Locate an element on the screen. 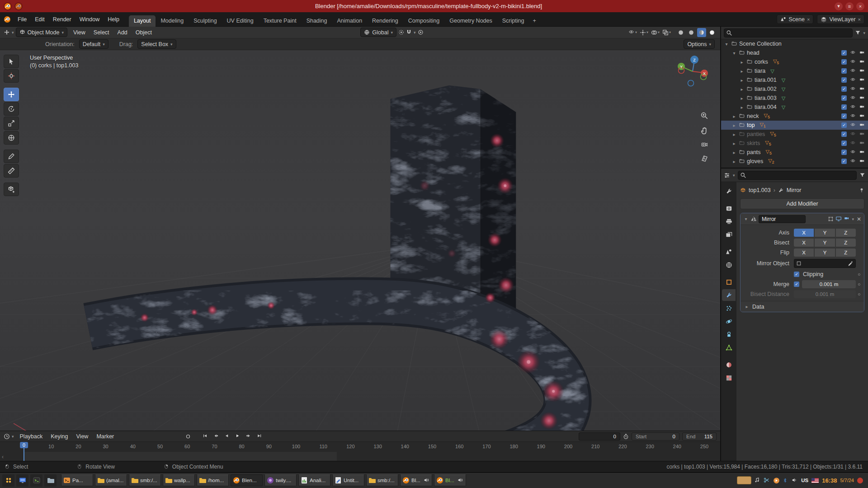 The height and width of the screenshot is (488, 868). overlays-icon is located at coordinates (654, 33).